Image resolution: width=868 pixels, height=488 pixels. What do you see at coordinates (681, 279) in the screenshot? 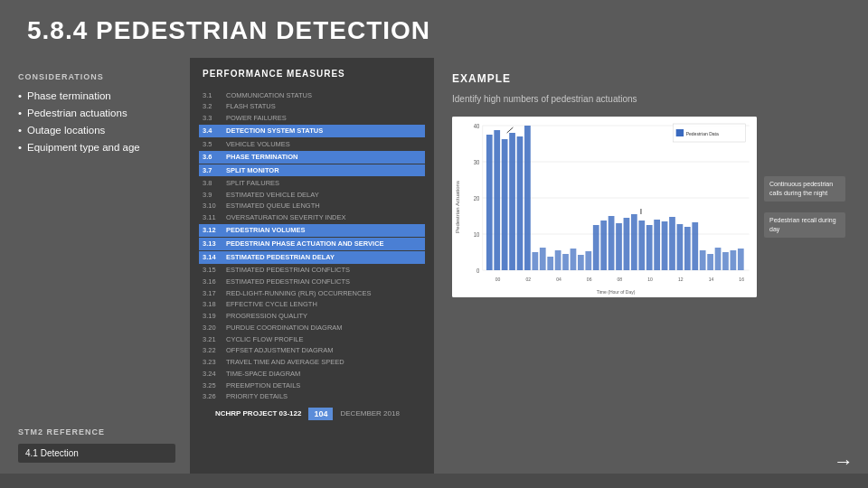
I see `svg-text: 12` at bounding box center [681, 279].